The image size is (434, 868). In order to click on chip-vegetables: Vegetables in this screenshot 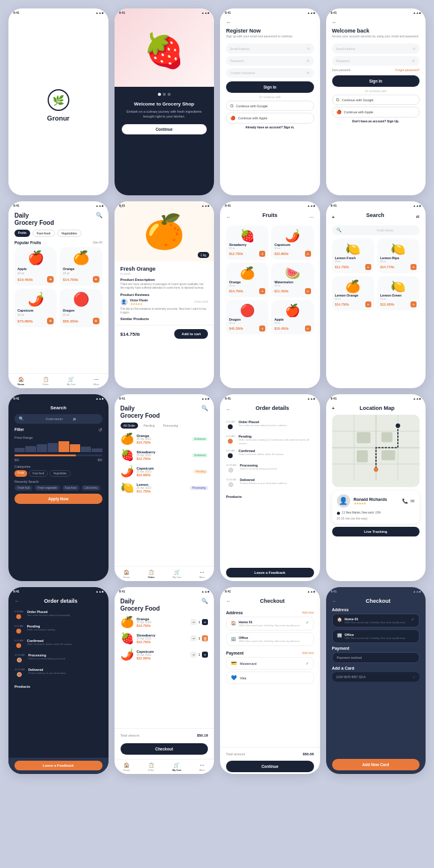, I will do `click(60, 474)`.